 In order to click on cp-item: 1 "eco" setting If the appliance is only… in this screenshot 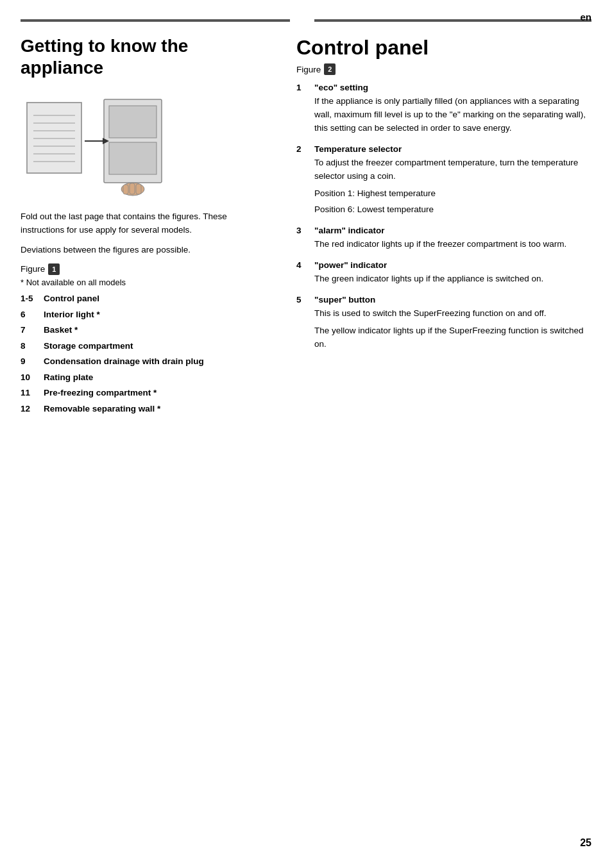, I will do `click(444, 109)`.